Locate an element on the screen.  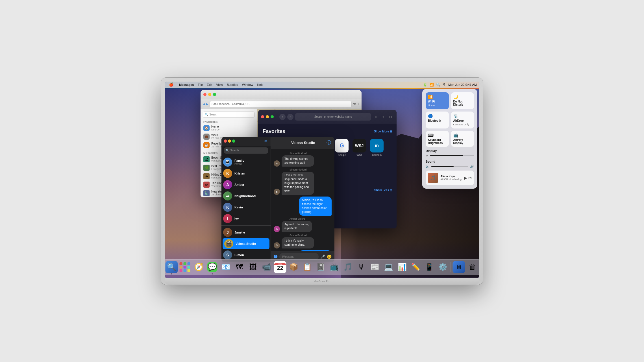
cc-dnd-tile: 🌙 Do Not Disturb is located at coordinates (463, 101).